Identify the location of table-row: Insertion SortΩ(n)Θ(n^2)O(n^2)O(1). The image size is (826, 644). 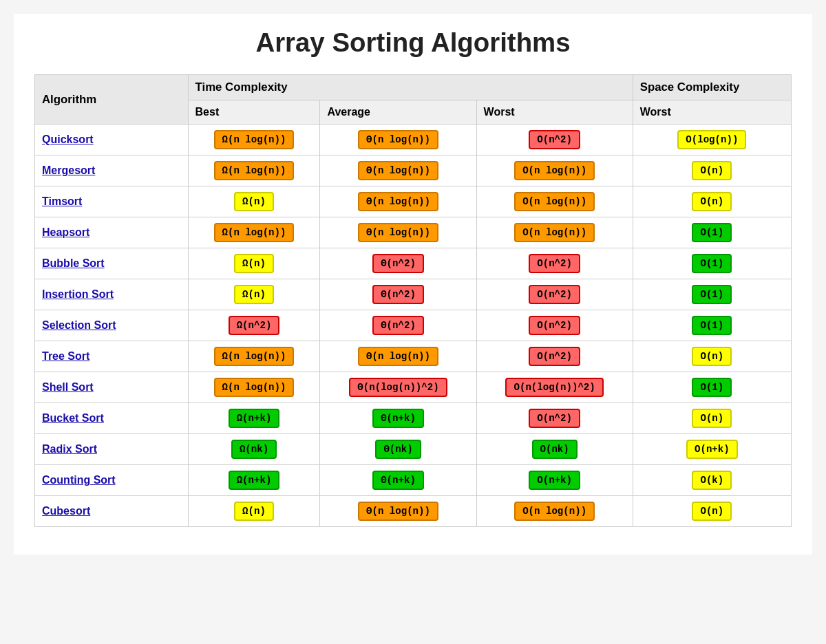
(413, 294).